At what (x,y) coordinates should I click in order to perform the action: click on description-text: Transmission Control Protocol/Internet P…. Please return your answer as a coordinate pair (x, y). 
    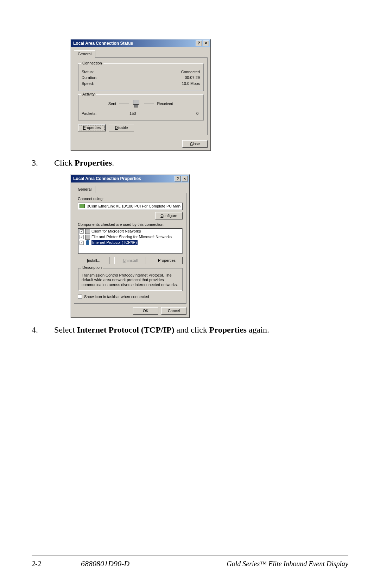
    Looking at the image, I should click on (130, 280).